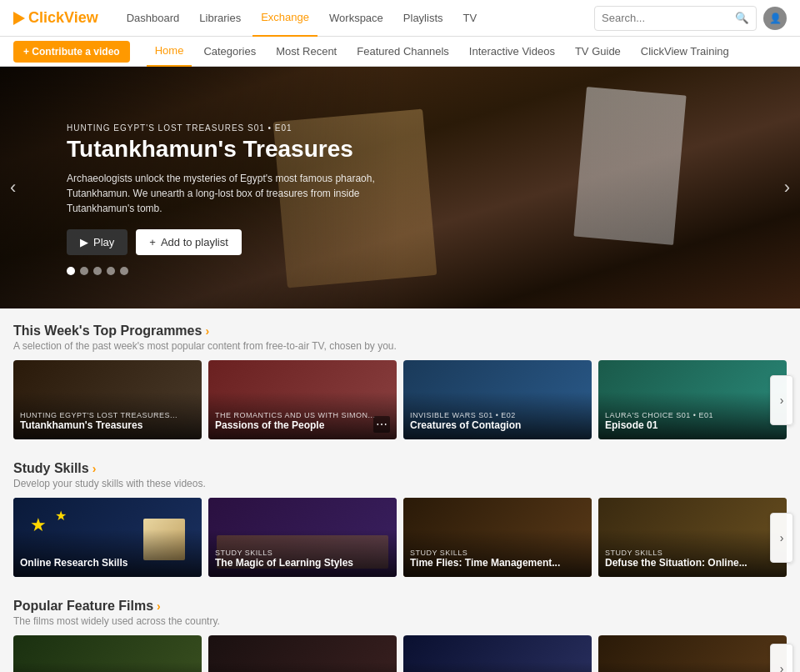  Describe the element at coordinates (692, 400) in the screenshot. I see `top-programmes-card-4: LAURA'S CHOICE S01 • E01 Episode 01` at that location.